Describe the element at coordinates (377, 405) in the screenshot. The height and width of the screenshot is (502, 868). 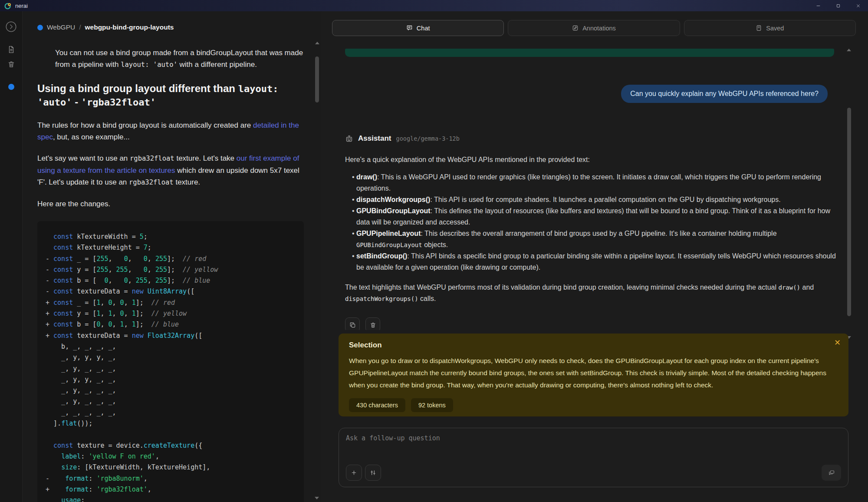
I see `characters-badge: 430 characters` at that location.